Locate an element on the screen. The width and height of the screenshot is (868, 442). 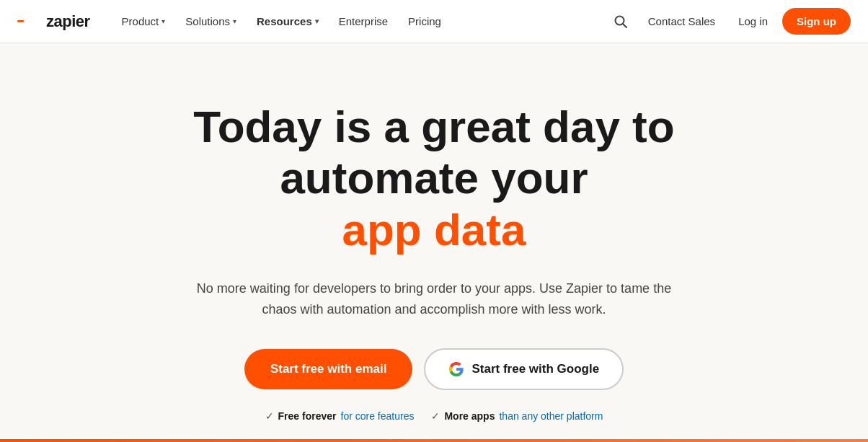
hero-subtitle: No more waiting for developers to bring … is located at coordinates (434, 299).